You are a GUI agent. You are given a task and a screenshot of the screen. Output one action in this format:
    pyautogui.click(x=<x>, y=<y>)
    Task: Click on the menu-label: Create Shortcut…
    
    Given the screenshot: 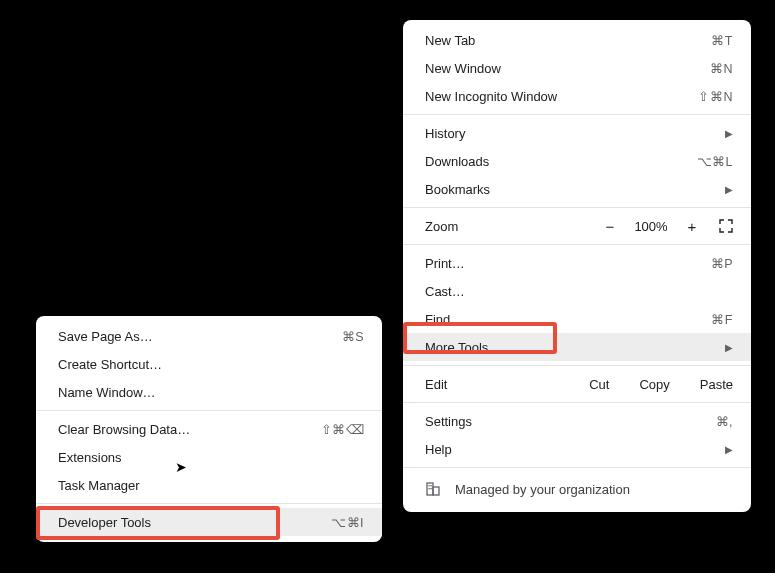 What is the action you would take?
    pyautogui.click(x=211, y=364)
    